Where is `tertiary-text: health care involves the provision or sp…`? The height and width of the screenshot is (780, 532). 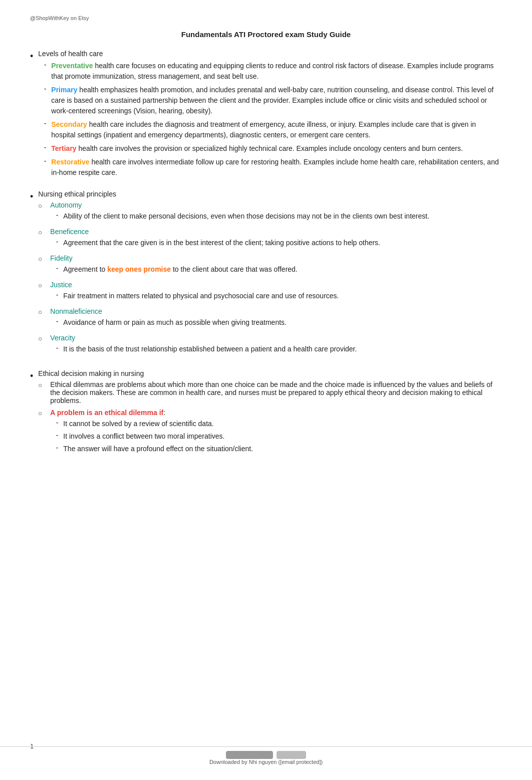 tertiary-text: health care involves the provision or sp… is located at coordinates (271, 148).